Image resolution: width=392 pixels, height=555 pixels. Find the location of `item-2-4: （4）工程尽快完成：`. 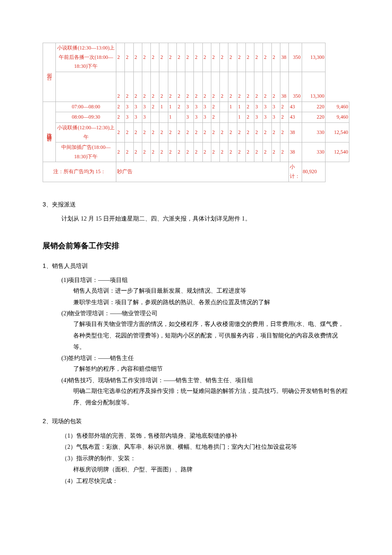

item-2-4: （4）工程尽快完成： is located at coordinates (205, 481).